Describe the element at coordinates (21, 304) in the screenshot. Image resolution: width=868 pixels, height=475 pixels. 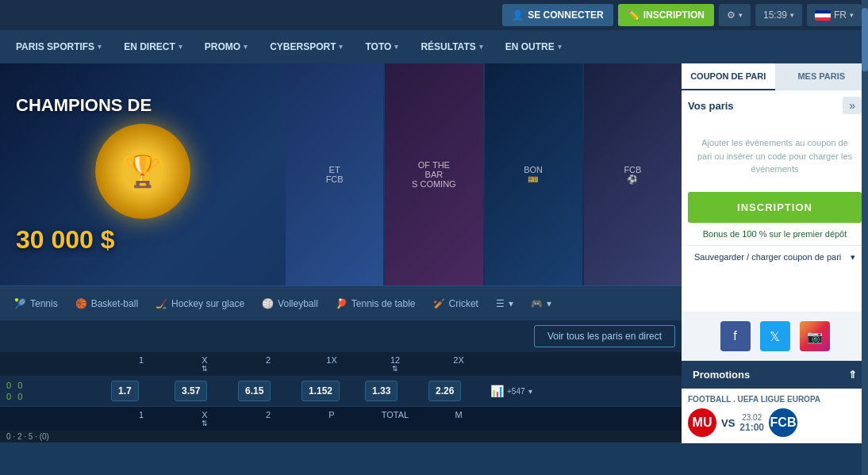
I see `tennis-icon: 🎾` at that location.